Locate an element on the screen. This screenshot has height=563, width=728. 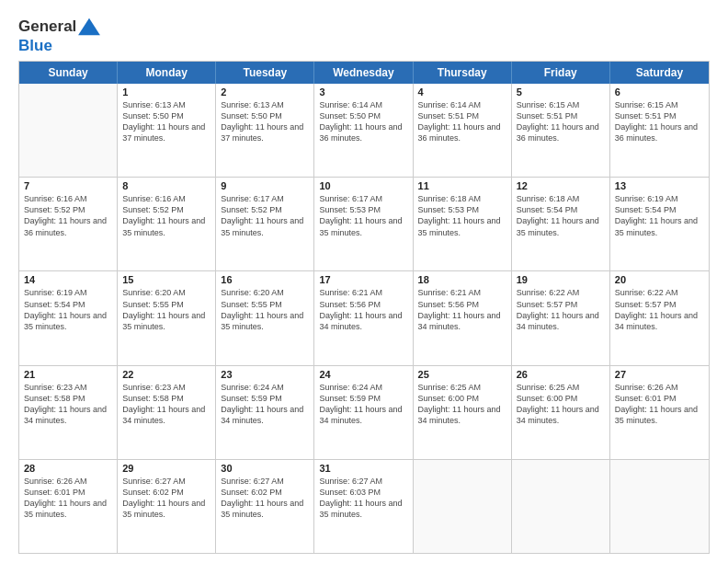
day-info: Sunrise: 6:17 AMSunset: 5:53 PMDaylight:… is located at coordinates (363, 215).